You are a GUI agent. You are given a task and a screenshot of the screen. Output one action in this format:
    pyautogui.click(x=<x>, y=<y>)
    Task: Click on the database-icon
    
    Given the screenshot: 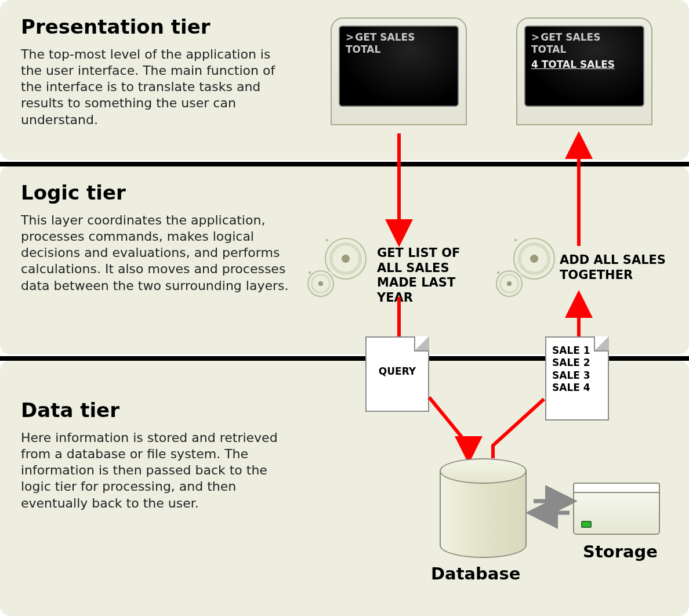 What is the action you would take?
    pyautogui.click(x=483, y=509)
    